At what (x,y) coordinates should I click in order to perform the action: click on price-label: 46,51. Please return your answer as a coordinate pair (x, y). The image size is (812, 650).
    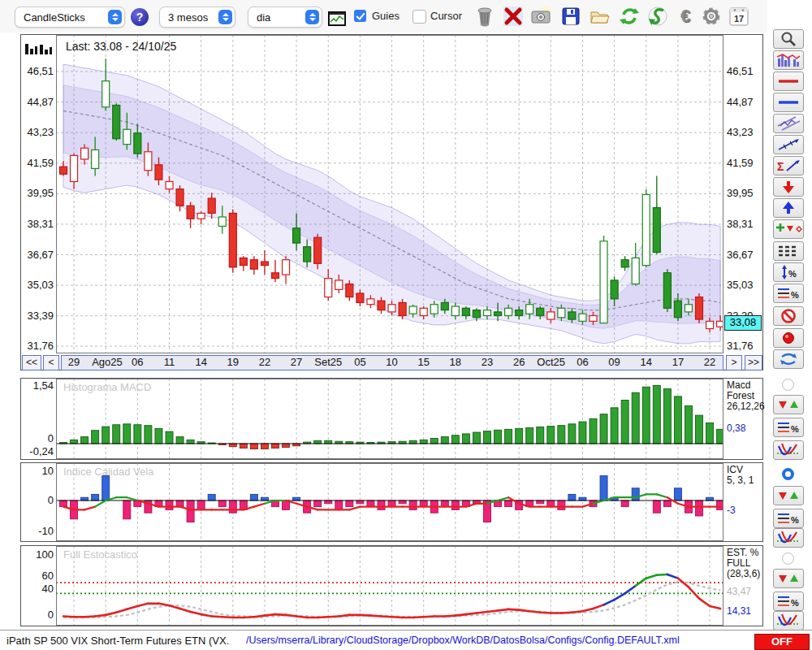
    Looking at the image, I should click on (745, 72).